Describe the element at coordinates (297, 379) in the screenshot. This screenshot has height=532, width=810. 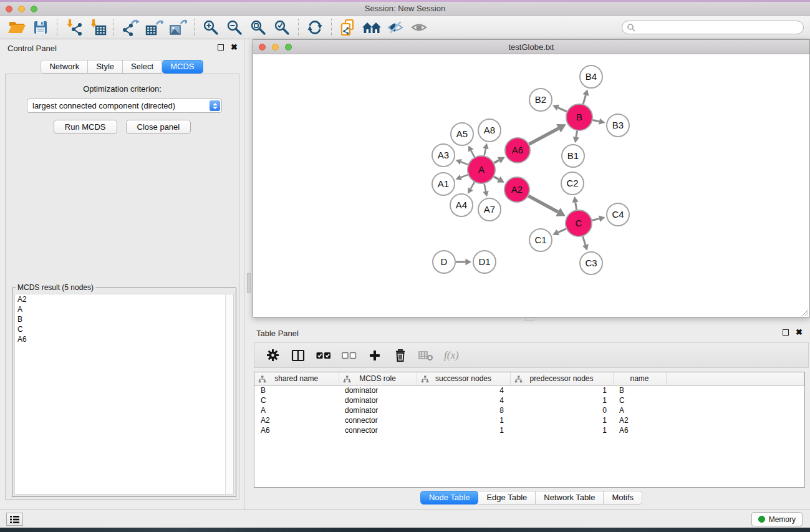
I see `column-header-shared-name: shared name` at that location.